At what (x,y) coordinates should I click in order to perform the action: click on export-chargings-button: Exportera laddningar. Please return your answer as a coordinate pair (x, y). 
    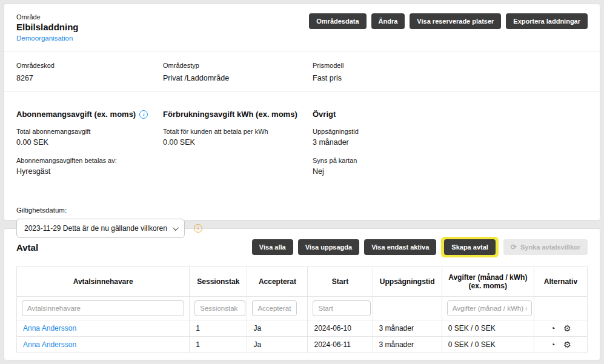
    Looking at the image, I should click on (546, 21).